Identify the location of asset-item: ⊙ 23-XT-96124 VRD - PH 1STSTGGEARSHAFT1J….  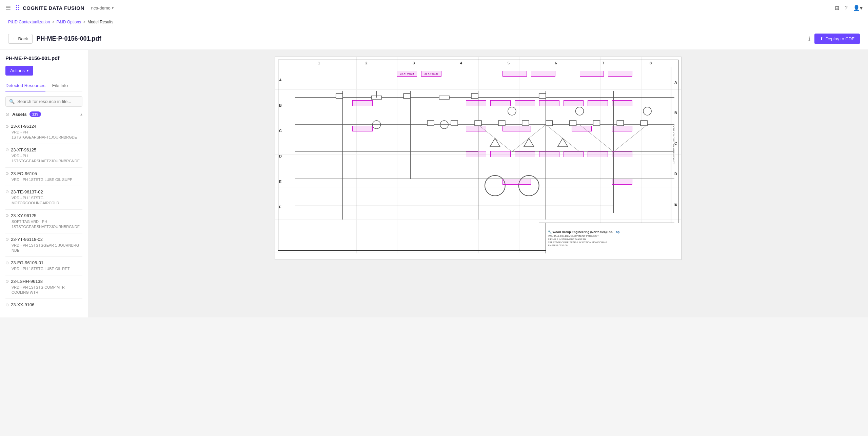
(44, 132).